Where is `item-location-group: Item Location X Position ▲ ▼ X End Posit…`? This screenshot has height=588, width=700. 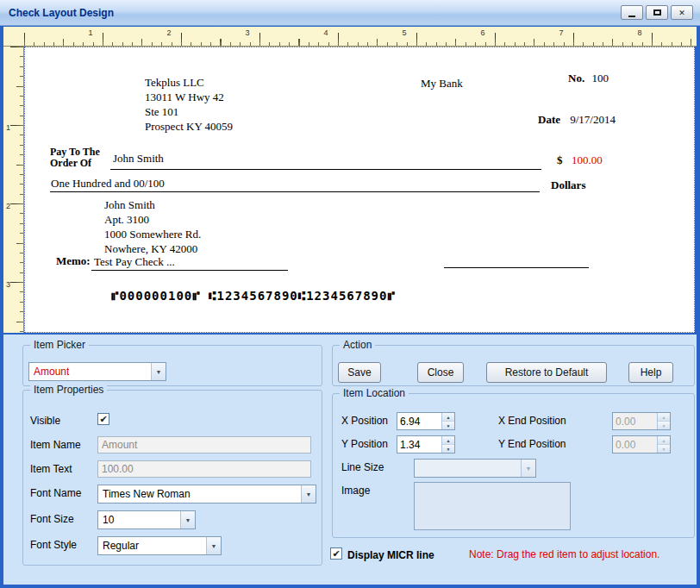
item-location-group: Item Location X Position ▲ ▼ X End Posit… is located at coordinates (514, 466).